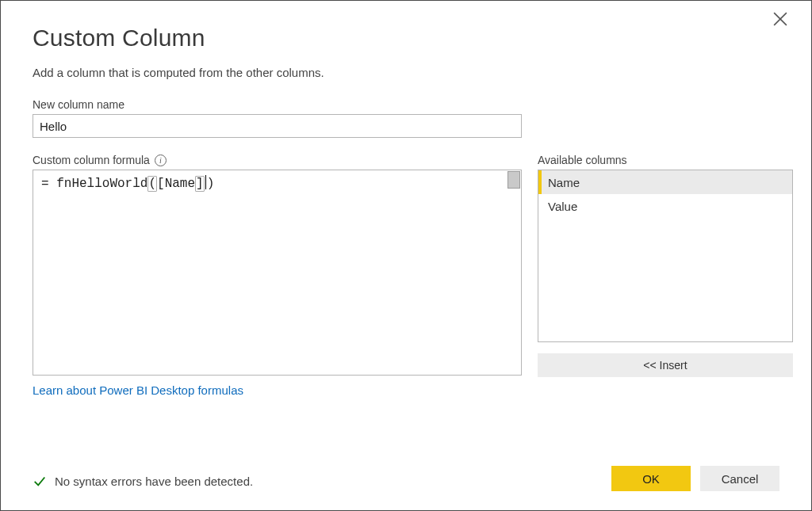 This screenshot has height=511, width=812. I want to click on info-icon: i, so click(160, 160).